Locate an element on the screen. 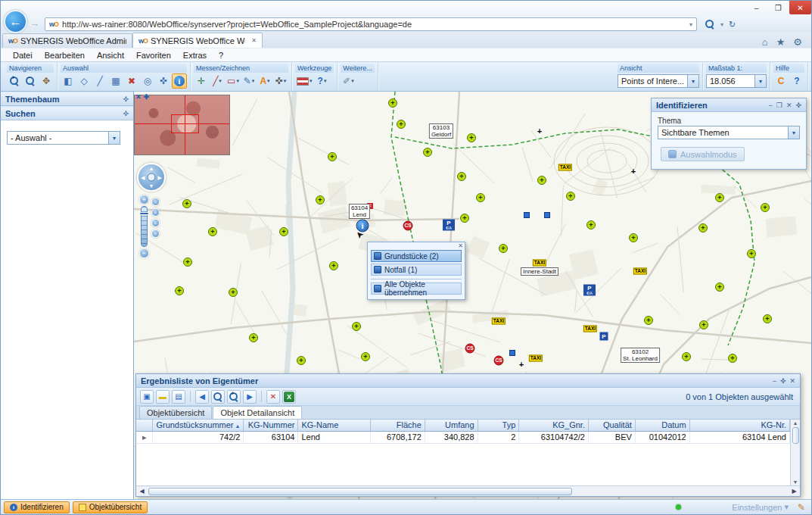 The height and width of the screenshot is (515, 812). browser-tab-weboffice: wO SYNERGIS WebOffice WebO... ✕ is located at coordinates (198, 40).